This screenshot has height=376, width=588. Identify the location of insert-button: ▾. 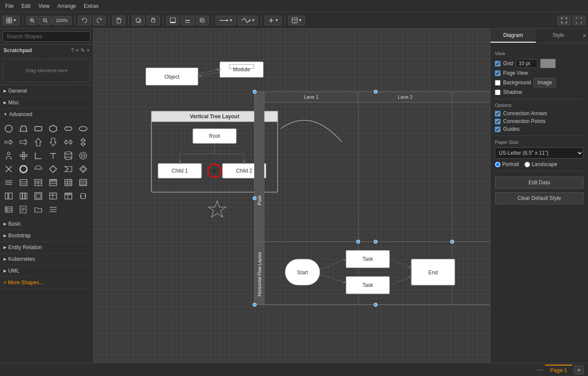
(273, 20).